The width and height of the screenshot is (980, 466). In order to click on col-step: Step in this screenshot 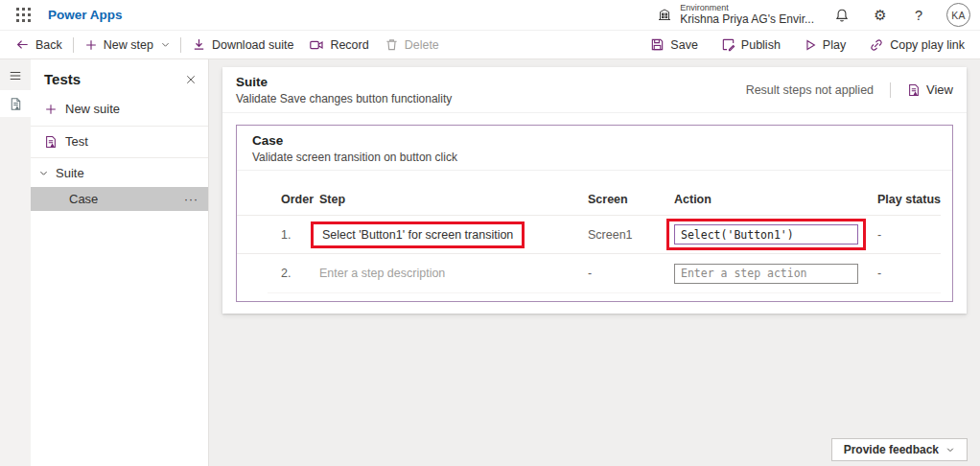, I will do `click(454, 199)`.